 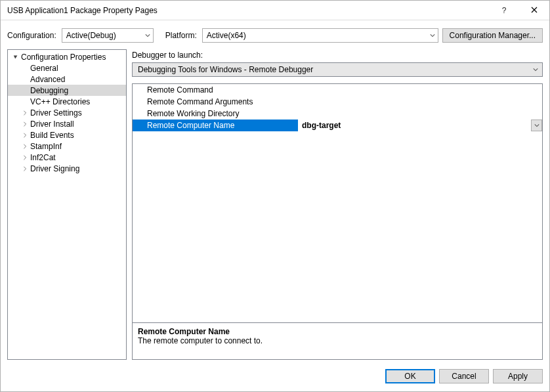 I want to click on tree-item-label: Driver Install, so click(x=51, y=124).